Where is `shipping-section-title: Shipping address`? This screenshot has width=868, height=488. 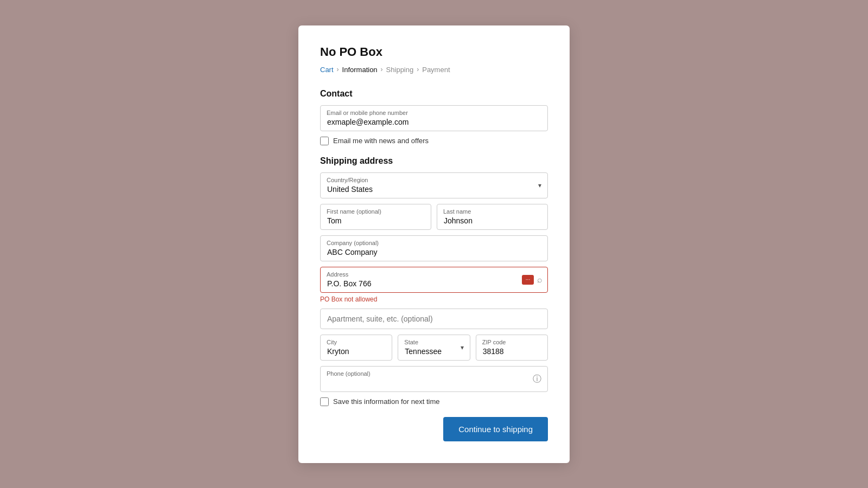
shipping-section-title: Shipping address is located at coordinates (434, 161).